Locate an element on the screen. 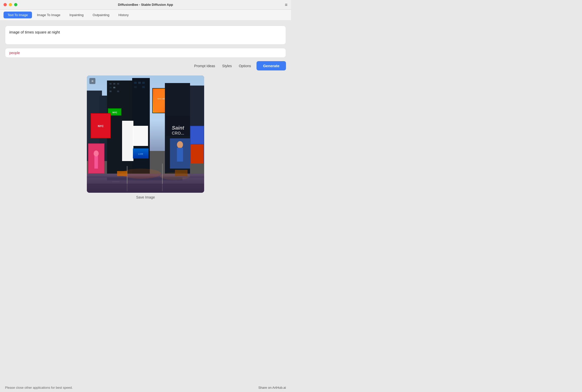 The width and height of the screenshot is (582, 392). svg-text: LIVE is located at coordinates (141, 154).